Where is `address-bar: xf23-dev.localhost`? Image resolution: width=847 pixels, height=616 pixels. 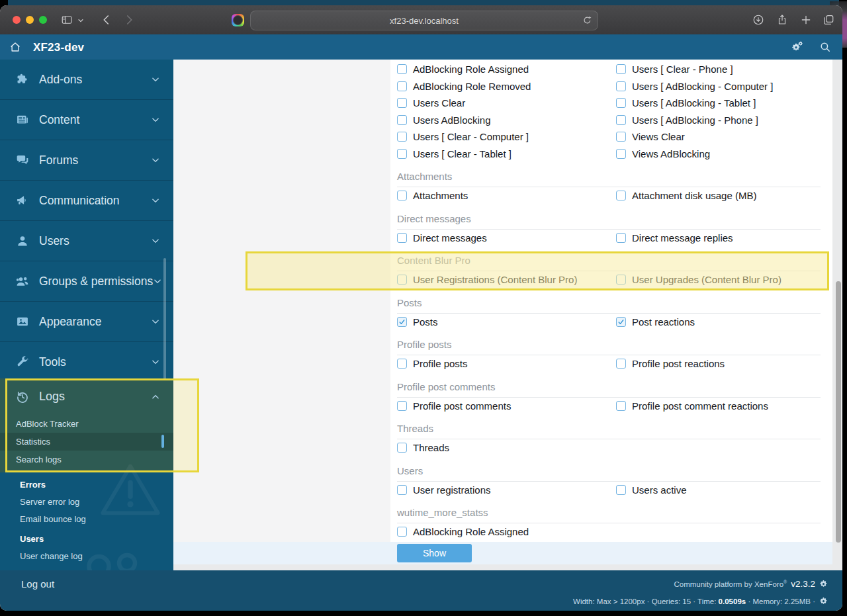 address-bar: xf23-dev.localhost is located at coordinates (424, 21).